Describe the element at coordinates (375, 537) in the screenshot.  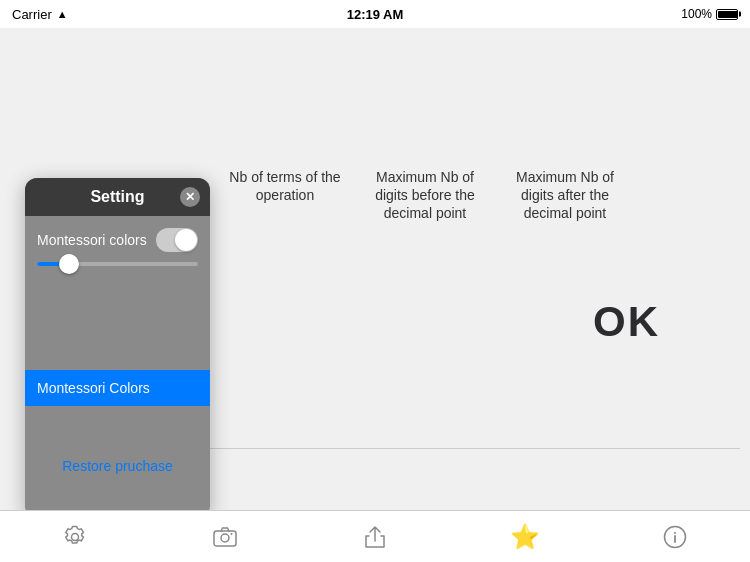
I see `share-icon` at that location.